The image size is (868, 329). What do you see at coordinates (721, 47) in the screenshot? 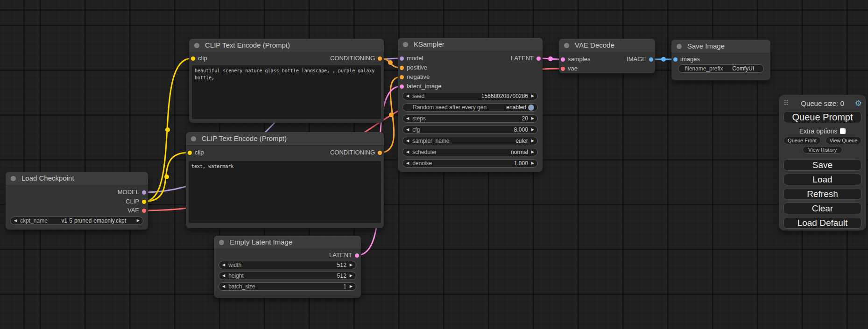
I see `node-titlebar: Save Image` at bounding box center [721, 47].